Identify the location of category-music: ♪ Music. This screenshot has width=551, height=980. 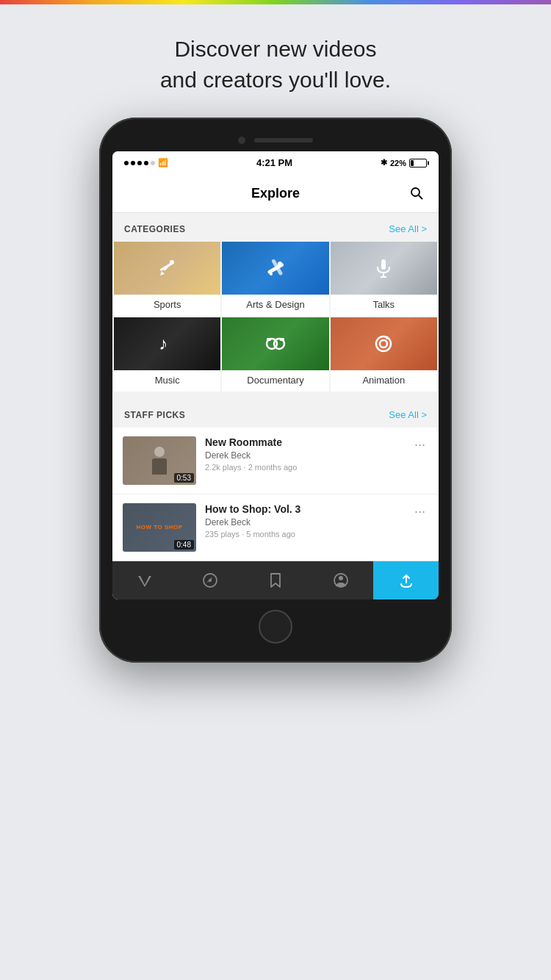
(168, 354).